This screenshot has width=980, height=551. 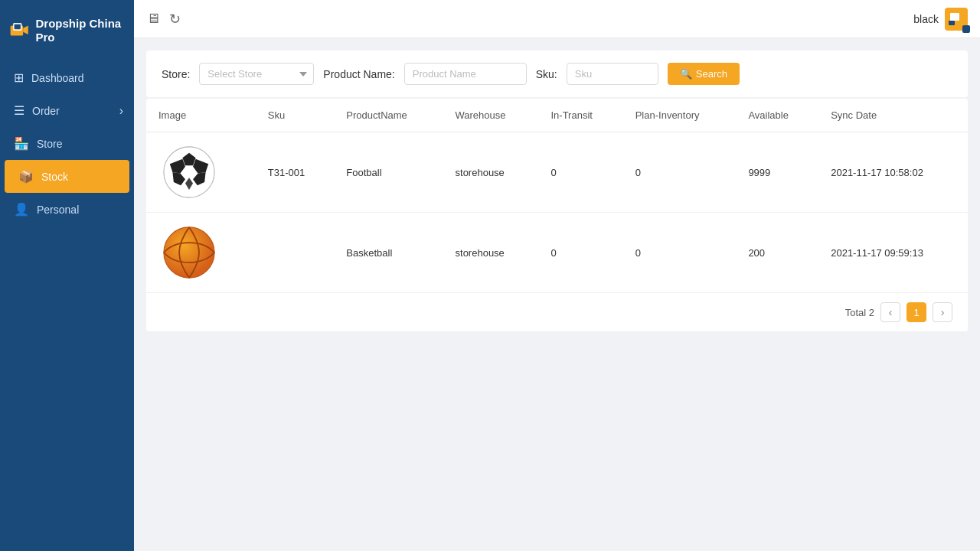 What do you see at coordinates (777, 253) in the screenshot?
I see `cell-available: 200` at bounding box center [777, 253].